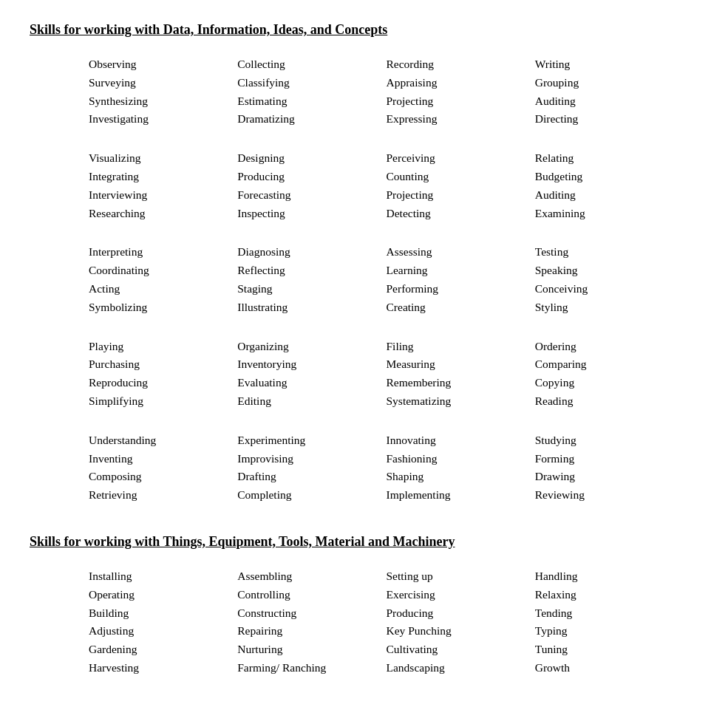  Describe the element at coordinates (163, 307) in the screenshot. I see `skill-item: Symbolizing` at that location.